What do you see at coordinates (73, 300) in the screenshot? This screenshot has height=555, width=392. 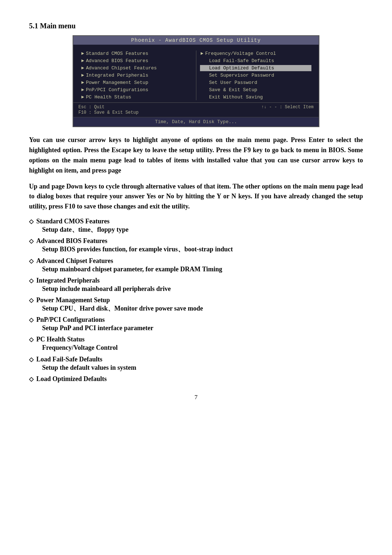 I see `menu-item-title-text: Power Management Setup` at bounding box center [73, 300].